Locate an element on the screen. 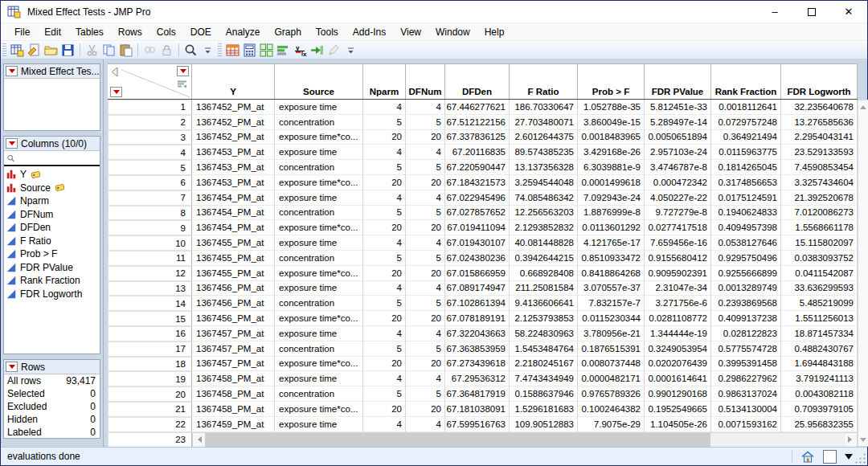 This screenshot has width=868, height=466. horizontal-scrollbar is located at coordinates (525, 440).